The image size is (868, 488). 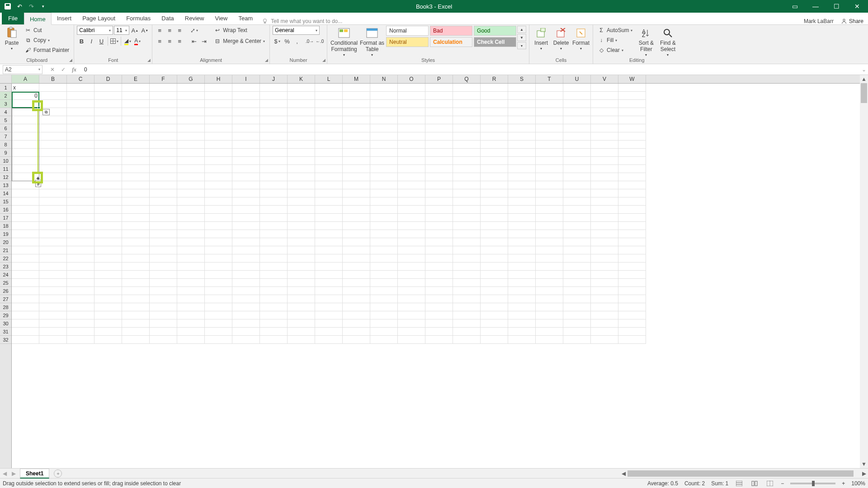 What do you see at coordinates (219, 283) in the screenshot?
I see `cell-H25` at bounding box center [219, 283].